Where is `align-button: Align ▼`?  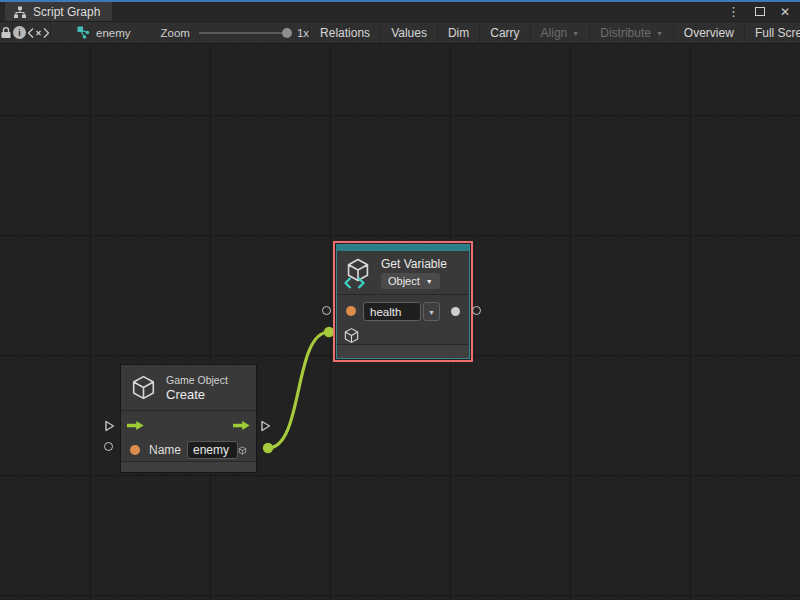
align-button: Align ▼ is located at coordinates (560, 32).